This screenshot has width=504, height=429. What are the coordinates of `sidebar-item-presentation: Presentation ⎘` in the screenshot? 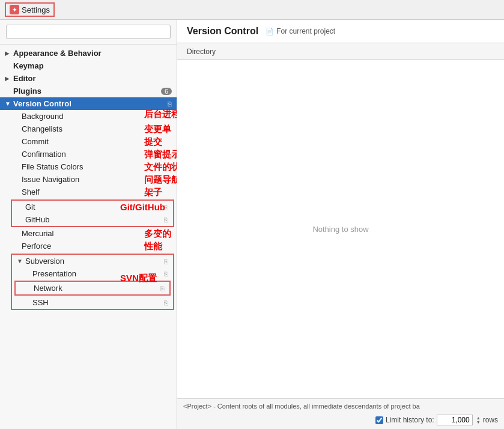 It's located at (93, 274).